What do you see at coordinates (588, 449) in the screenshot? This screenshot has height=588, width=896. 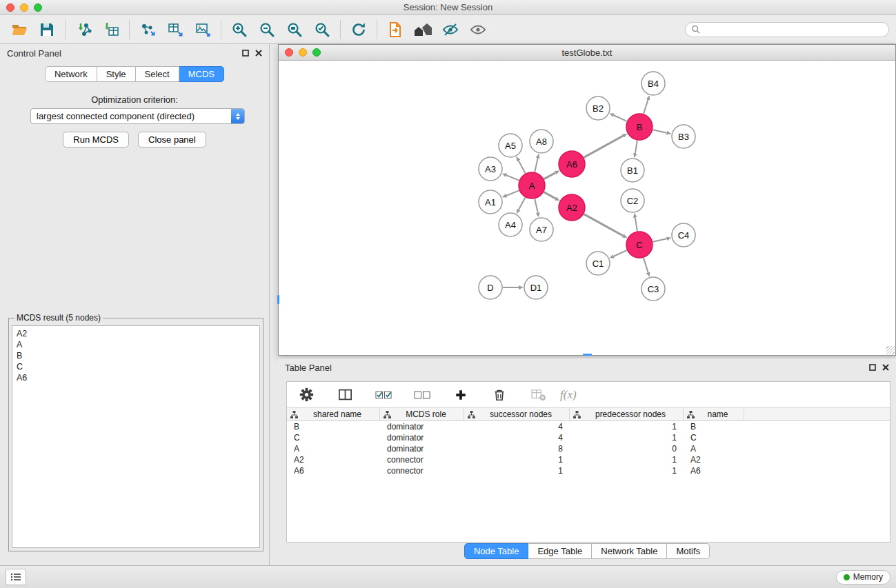 I see `table-body: Bdominator41BCdominator41CAdominator80AA…` at bounding box center [588, 449].